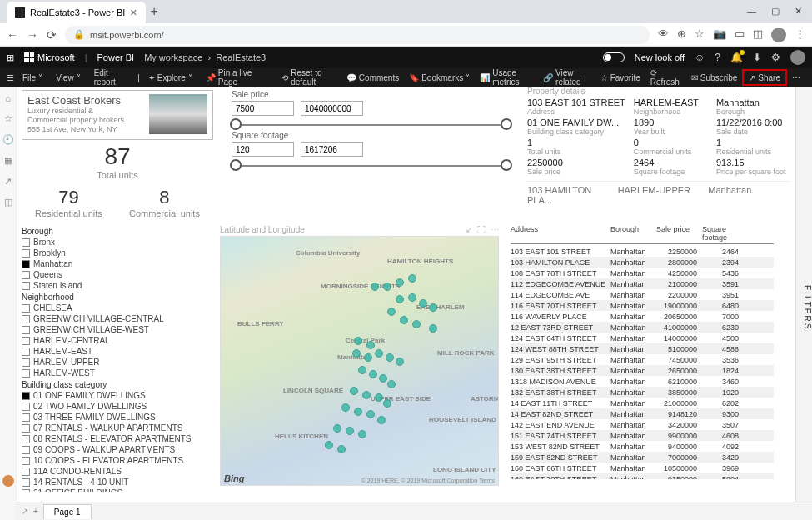 This screenshot has width=812, height=520. I want to click on settings-gear-icon: ⚙, so click(776, 58).